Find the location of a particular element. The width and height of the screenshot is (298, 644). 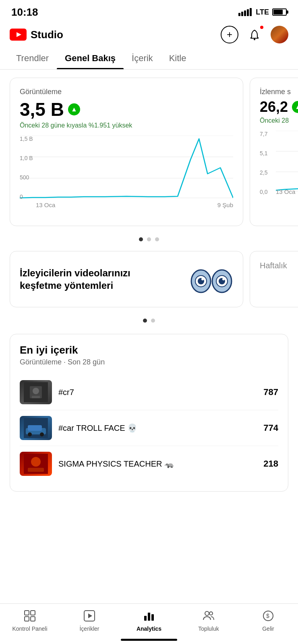

people-icon is located at coordinates (209, 616).